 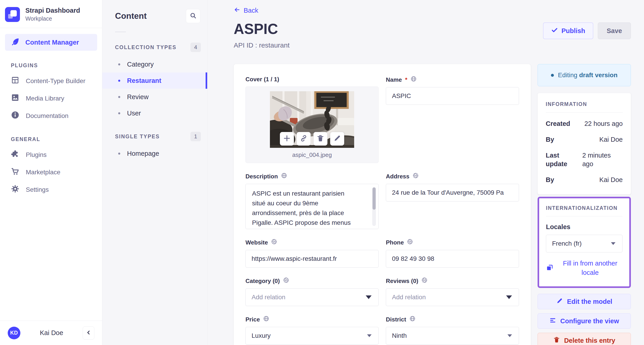 I want to click on description-textarea: ASPIC est un restaurant parisien situé a…, so click(x=312, y=206).